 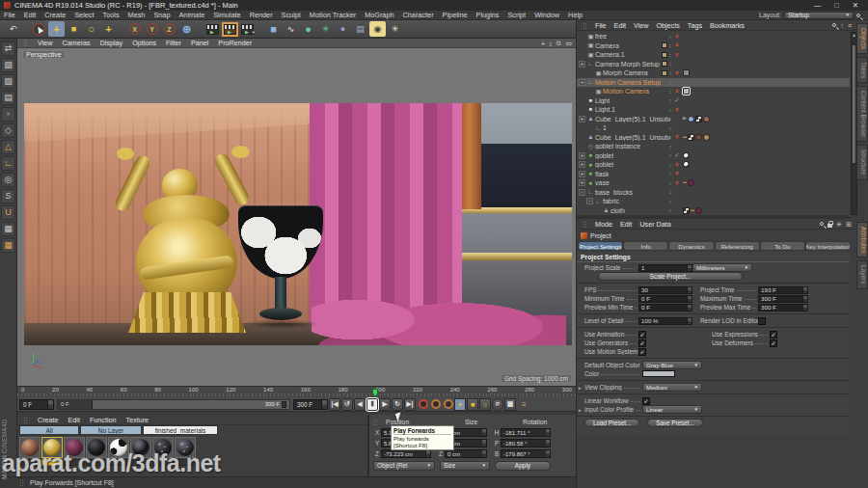 I want to click on size-mode-dropdown: Size▼, so click(x=465, y=466).